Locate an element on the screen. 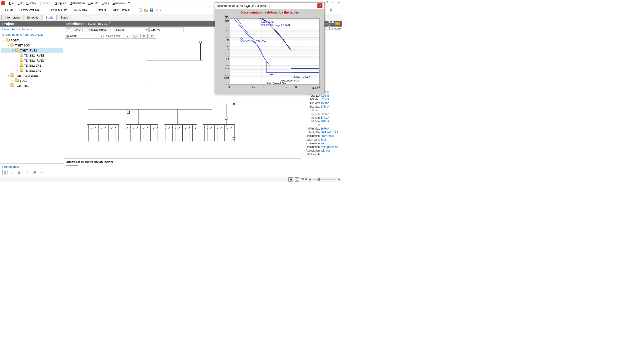 The width and height of the screenshot is (644, 342). menu-windows: Windows is located at coordinates (118, 3).